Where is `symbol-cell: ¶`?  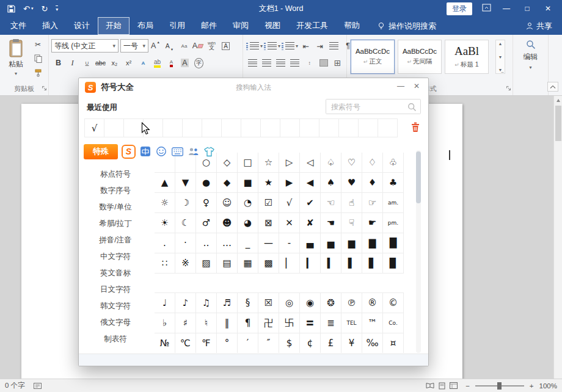 symbol-cell: ¶ is located at coordinates (248, 323).